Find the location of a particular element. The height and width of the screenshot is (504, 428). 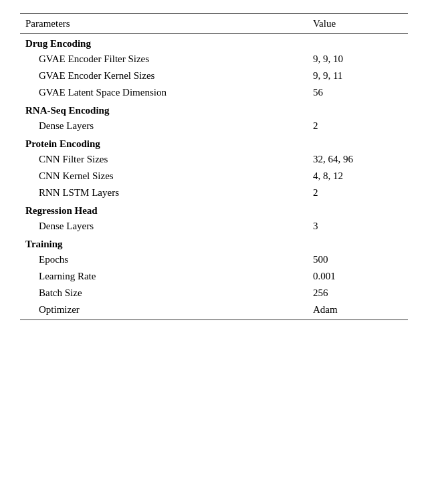

table-row: Learning Rate0.001 is located at coordinates (214, 277).